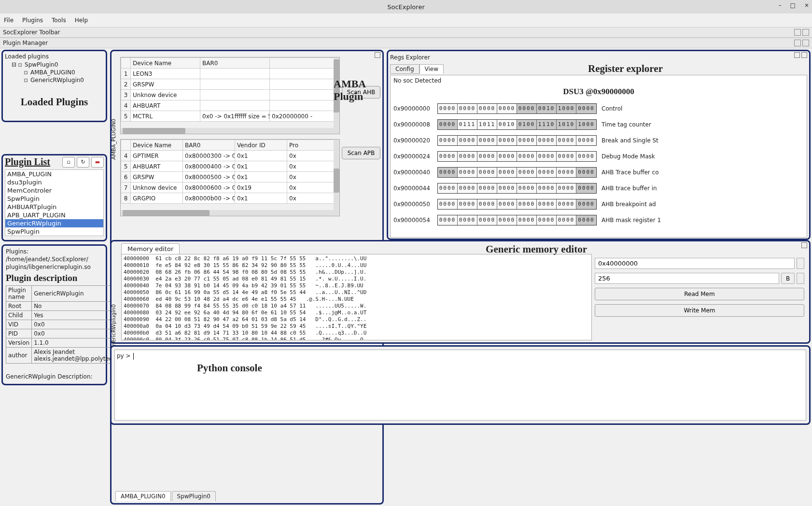  I want to click on register-row: 0x90000050000000000000000000000000000000…, so click(599, 204).